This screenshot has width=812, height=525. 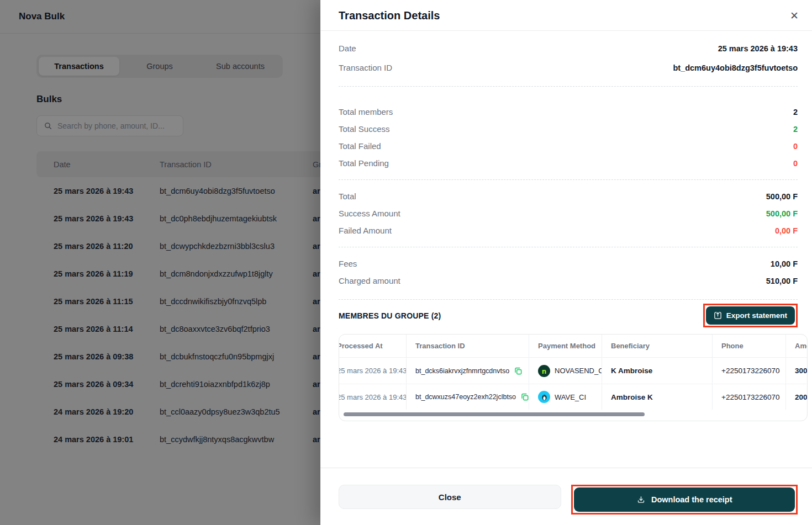 I want to click on amount-label: Total, so click(x=347, y=197).